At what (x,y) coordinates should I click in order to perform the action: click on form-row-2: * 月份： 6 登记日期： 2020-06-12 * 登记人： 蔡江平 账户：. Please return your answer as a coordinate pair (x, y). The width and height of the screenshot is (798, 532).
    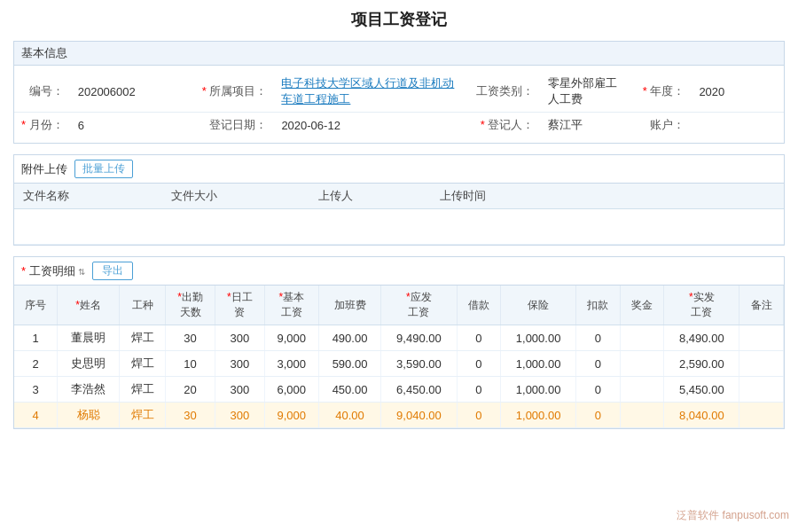
    Looking at the image, I should click on (399, 126).